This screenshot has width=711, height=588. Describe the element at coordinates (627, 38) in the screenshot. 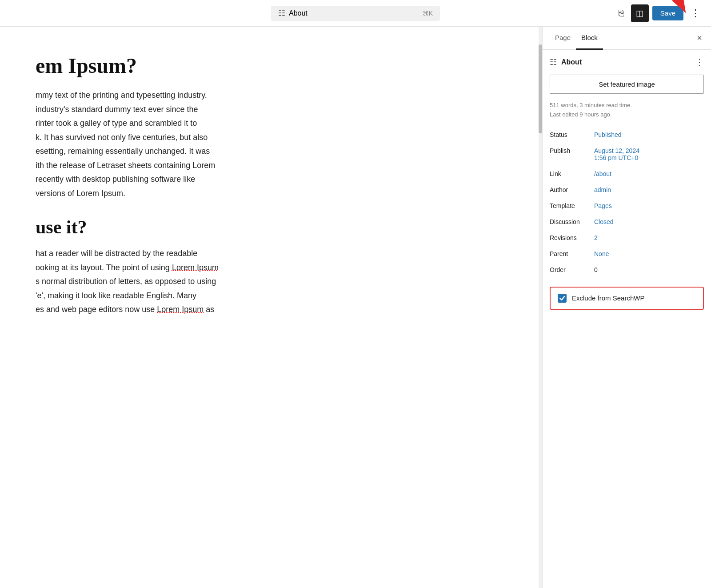

I see `sidebar-tabs: Page Block ×` at that location.